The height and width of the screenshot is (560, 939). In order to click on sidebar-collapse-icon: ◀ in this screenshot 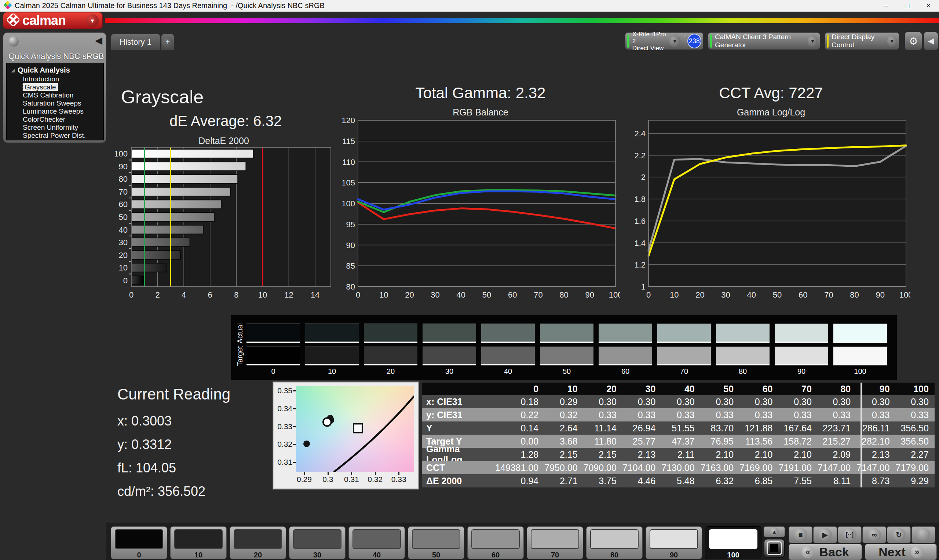, I will do `click(99, 40)`.